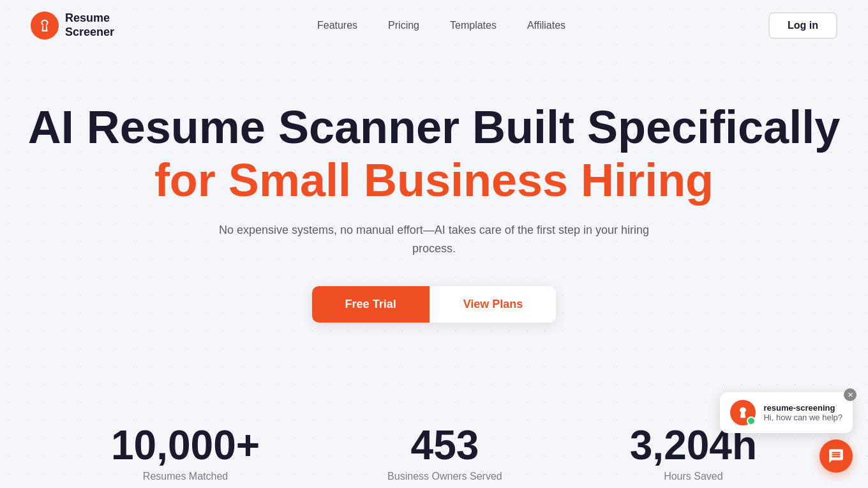 The image size is (868, 488). Describe the element at coordinates (743, 413) in the screenshot. I see `chat-avatar-icon` at that location.